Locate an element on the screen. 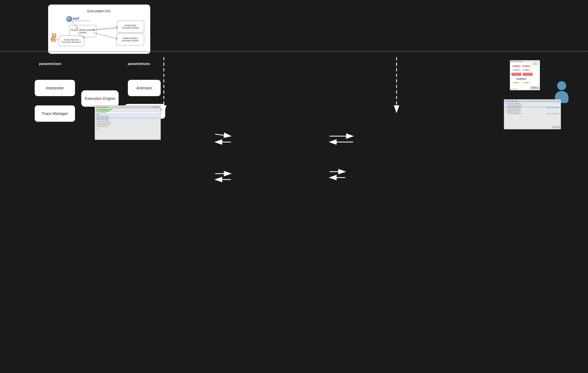 The image size is (588, 373). event-manager-label: 🐾 Event Manager ⊠ is located at coordinates (102, 107).